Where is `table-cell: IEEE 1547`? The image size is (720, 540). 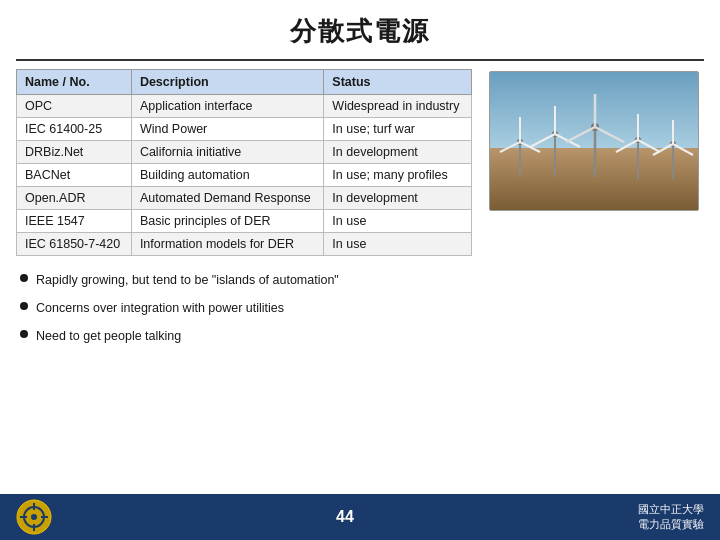 table-cell: IEEE 1547 is located at coordinates (74, 222).